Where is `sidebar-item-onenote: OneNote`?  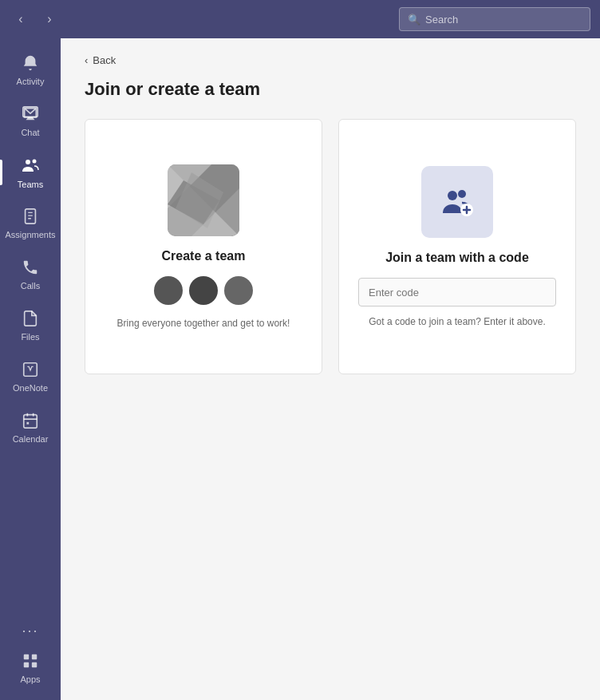 sidebar-item-onenote: OneNote is located at coordinates (30, 377).